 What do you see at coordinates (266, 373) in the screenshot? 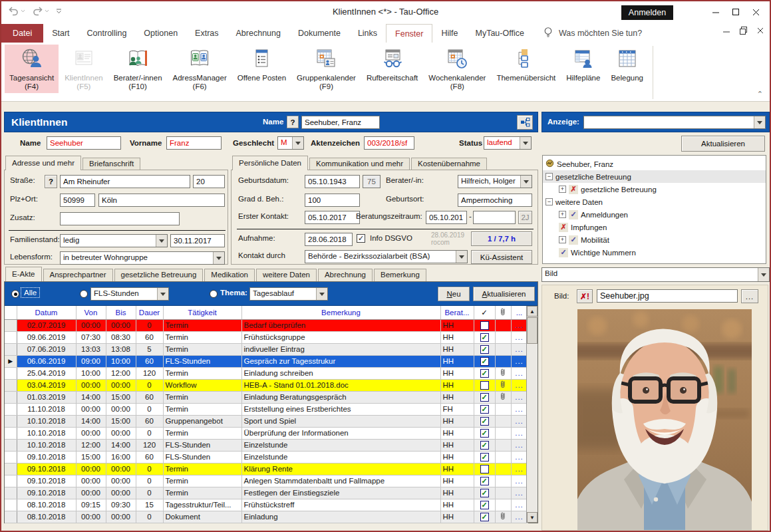
I see `table-row: 25.04.201910:0012:00120TerminEinladung s…` at bounding box center [266, 373].